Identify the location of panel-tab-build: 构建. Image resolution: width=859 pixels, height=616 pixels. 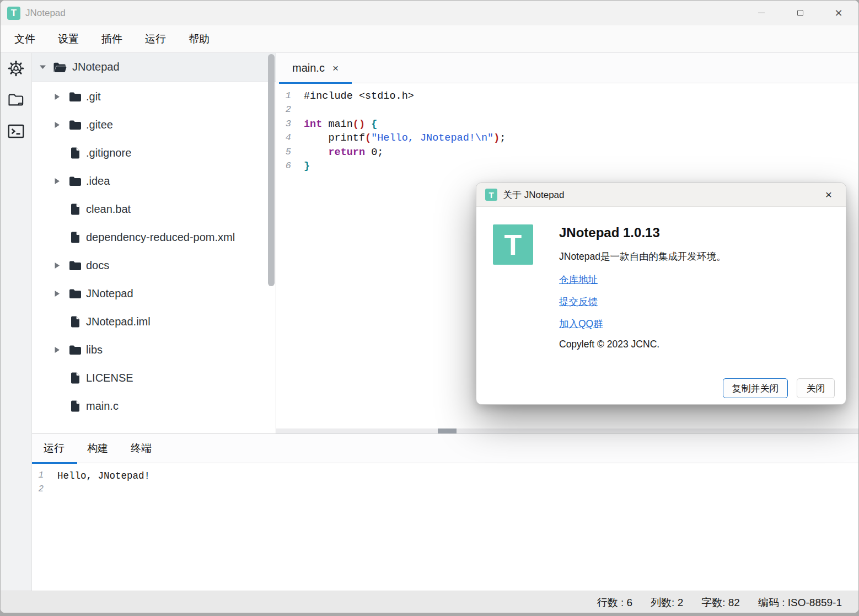
(98, 448).